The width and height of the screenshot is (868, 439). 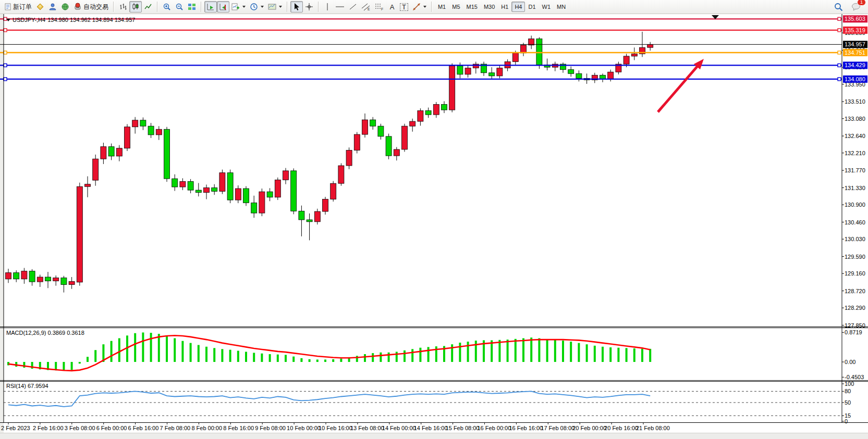 I want to click on price-tick-label: 129.160, so click(x=855, y=273).